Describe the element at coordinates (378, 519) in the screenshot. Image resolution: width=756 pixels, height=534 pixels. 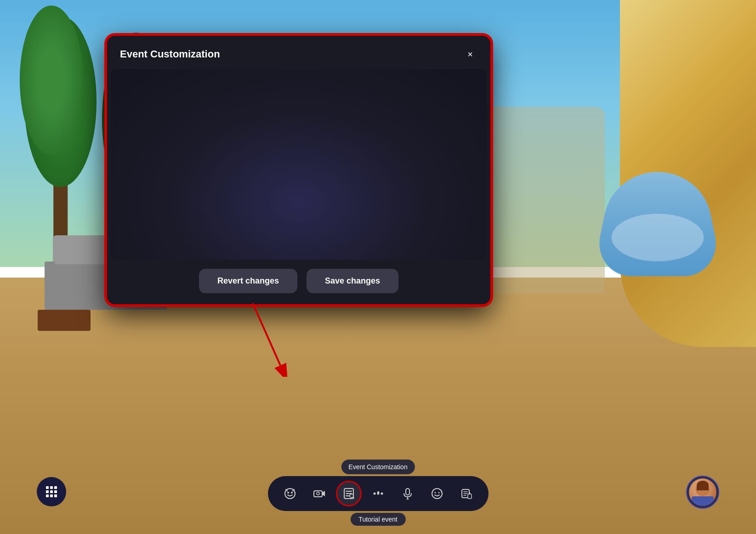
I see `tutorial-event-label: Tutorial event` at that location.